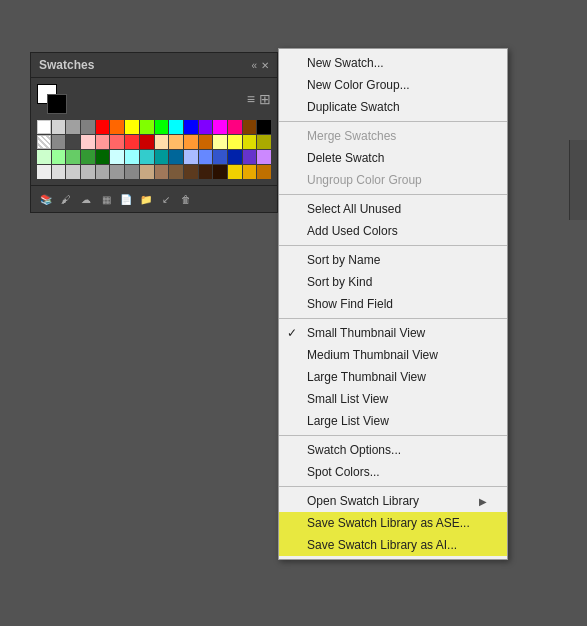 The image size is (587, 626). Describe the element at coordinates (154, 132) in the screenshot. I see `swatches-panel: Swatches « ✕ ≡ ⊞` at that location.